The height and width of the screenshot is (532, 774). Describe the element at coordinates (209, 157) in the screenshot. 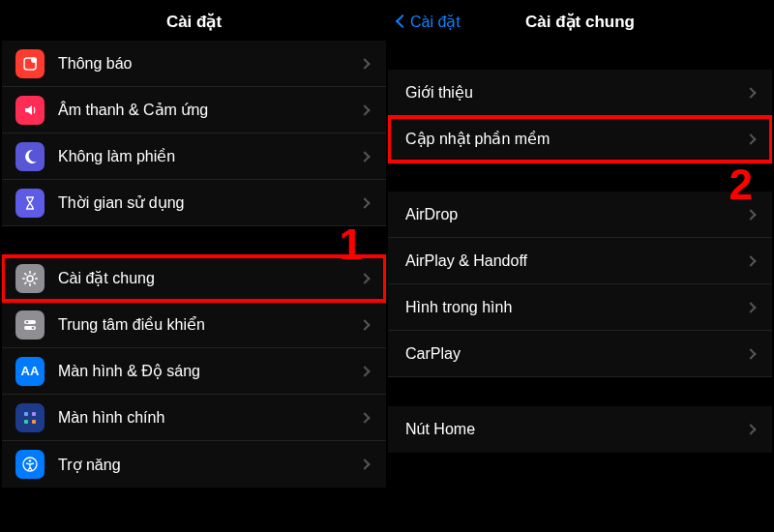

I see `row-label: Không làm phiền` at that location.